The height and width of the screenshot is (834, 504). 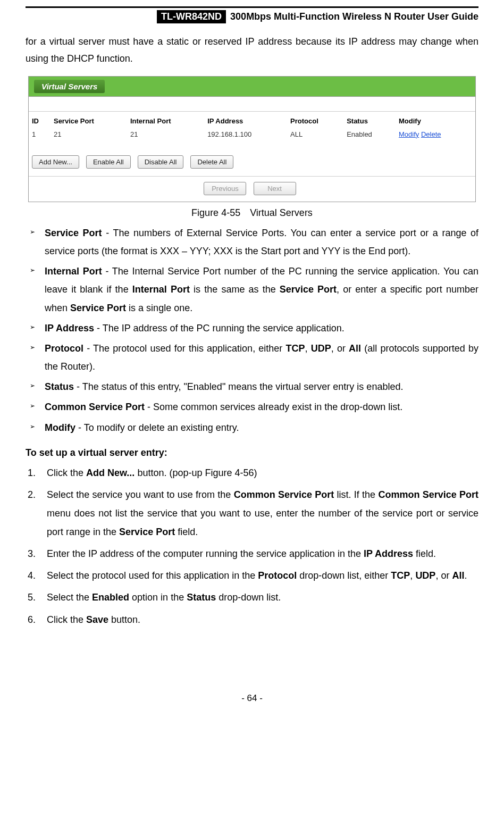 What do you see at coordinates (252, 50) in the screenshot?
I see `intro-paragraph: for a virtual server must have a static …` at bounding box center [252, 50].